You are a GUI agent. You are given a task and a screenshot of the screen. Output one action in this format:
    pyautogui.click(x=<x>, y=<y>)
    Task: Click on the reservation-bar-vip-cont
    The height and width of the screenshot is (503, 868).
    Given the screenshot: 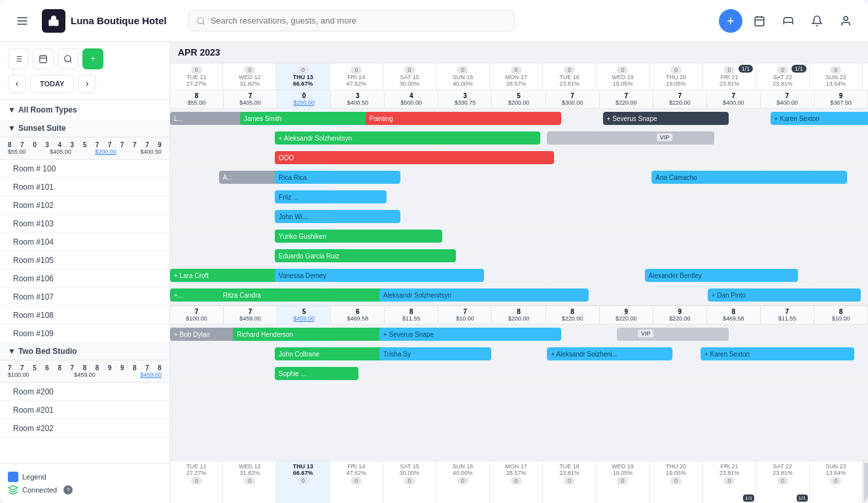 What is the action you would take?
    pyautogui.click(x=631, y=138)
    